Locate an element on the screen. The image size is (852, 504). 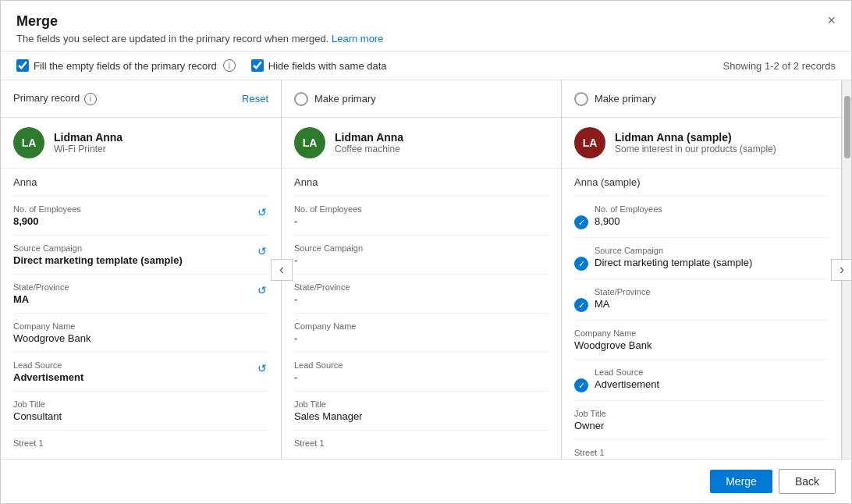
primary-avatar: LA is located at coordinates (29, 143).